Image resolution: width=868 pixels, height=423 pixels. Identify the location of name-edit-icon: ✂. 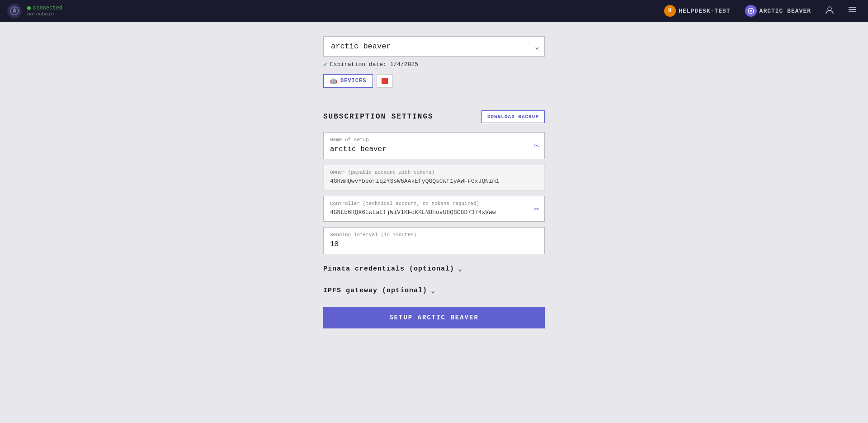
(536, 146).